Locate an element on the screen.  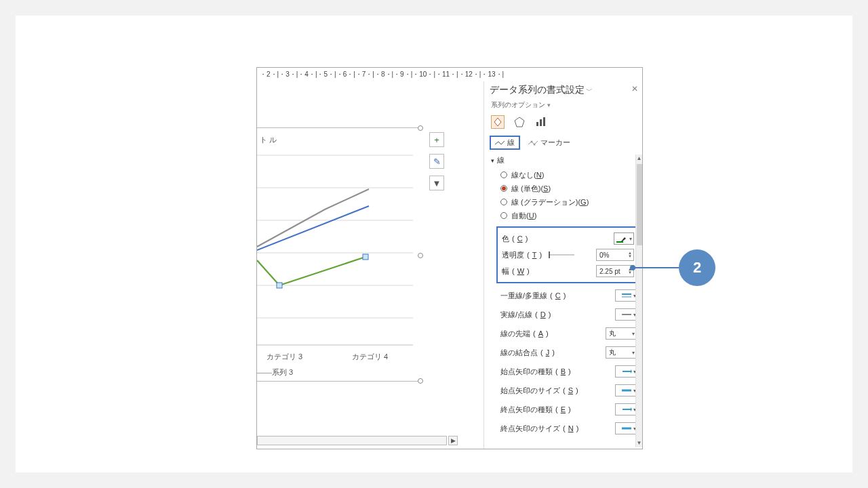
highlighted-properties-box: 色(C) ▾ 透明度(T) 0%▲▼ 幅(W) 2.25 pt▲▼ is located at coordinates (567, 255).